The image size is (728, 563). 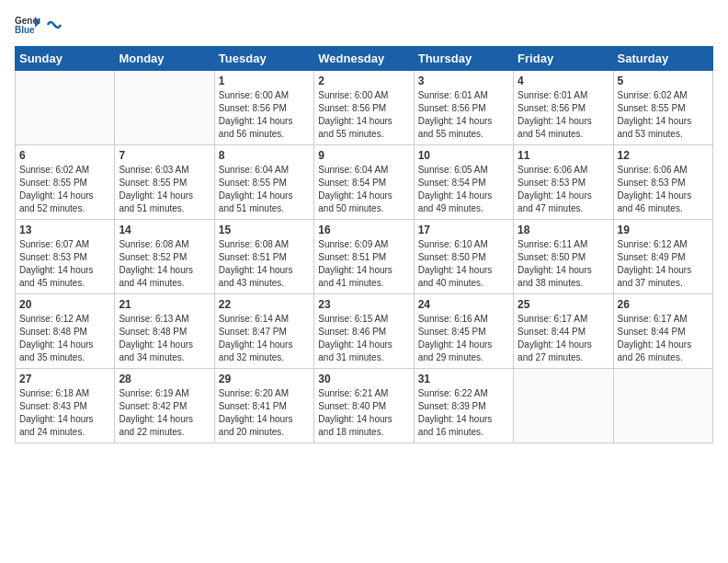 What do you see at coordinates (563, 182) in the screenshot?
I see `calendar-cell: 11Sunrise: 6:06 AM Sunset: 8:53 PM Dayli…` at bounding box center [563, 182].